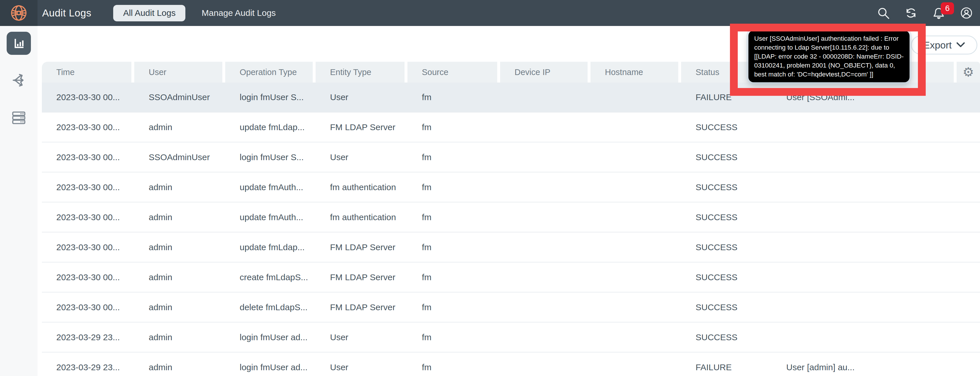 The height and width of the screenshot is (376, 980). What do you see at coordinates (149, 13) in the screenshot?
I see `tab-all-audit-logs-label: All Audit Logs` at bounding box center [149, 13].